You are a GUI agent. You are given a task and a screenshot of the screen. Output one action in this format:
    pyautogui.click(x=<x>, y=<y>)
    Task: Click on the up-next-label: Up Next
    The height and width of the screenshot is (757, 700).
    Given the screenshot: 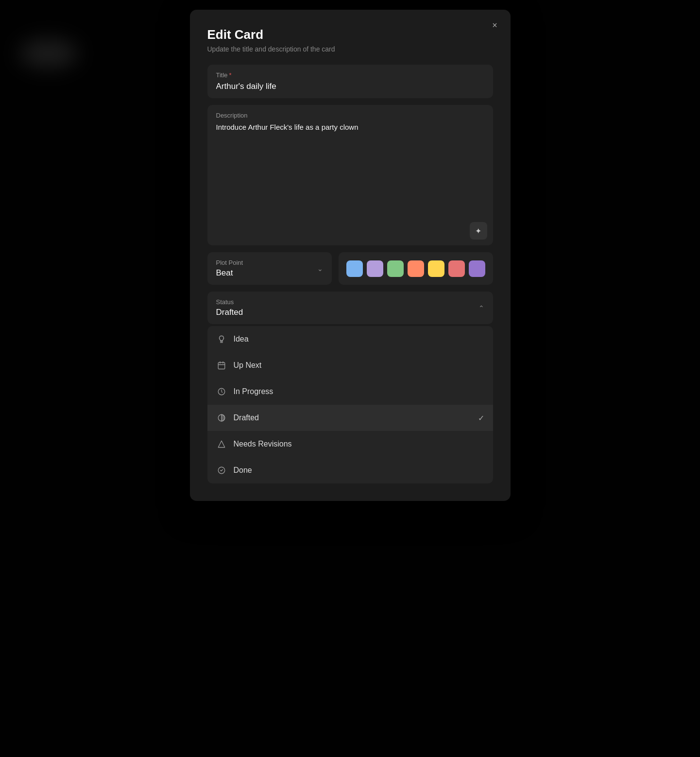 What is the action you would take?
    pyautogui.click(x=359, y=365)
    